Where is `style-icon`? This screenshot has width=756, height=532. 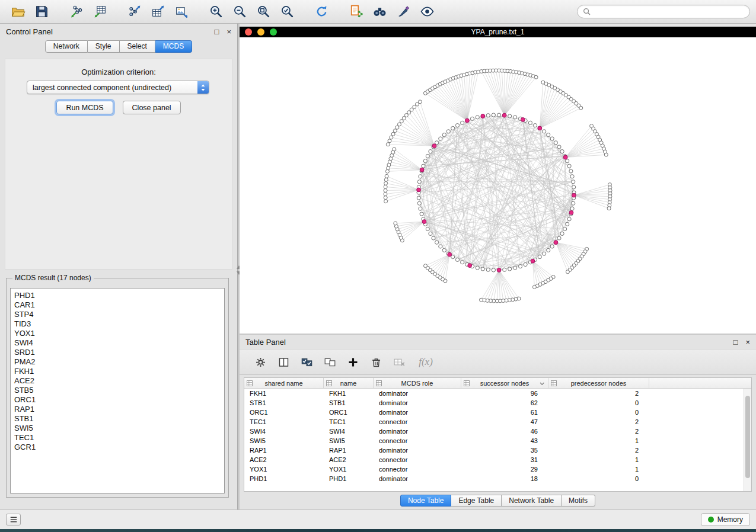
style-icon is located at coordinates (403, 12).